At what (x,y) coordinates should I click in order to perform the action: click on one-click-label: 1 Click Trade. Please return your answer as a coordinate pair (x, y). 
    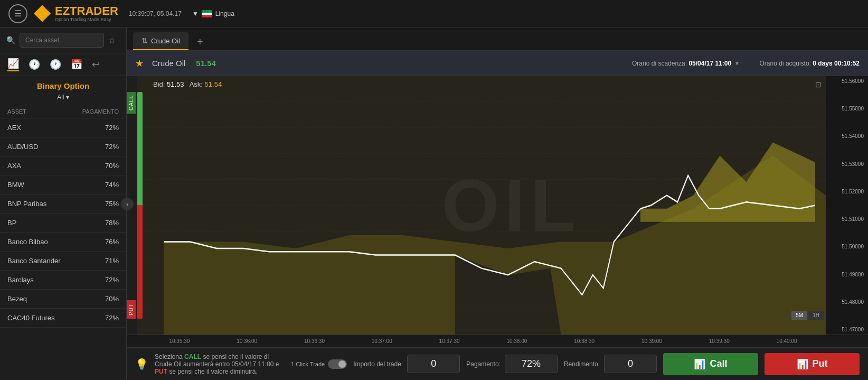
    Looking at the image, I should click on (308, 364).